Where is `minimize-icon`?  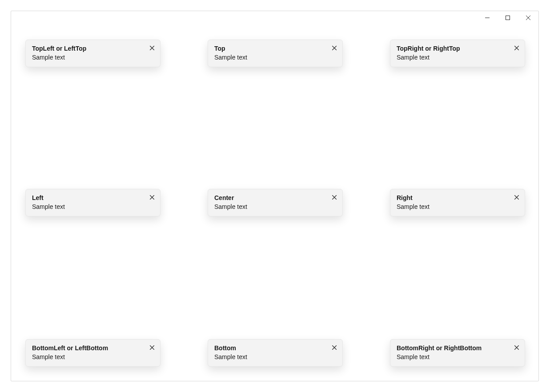
minimize-icon is located at coordinates (487, 18).